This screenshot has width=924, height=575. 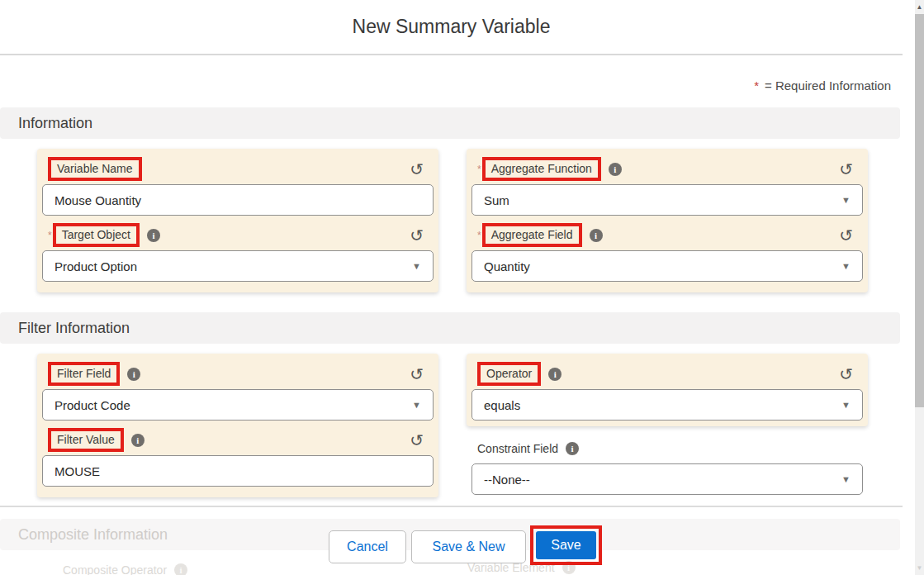 I want to click on annotation-box-filter-value: Filter Value, so click(x=86, y=440).